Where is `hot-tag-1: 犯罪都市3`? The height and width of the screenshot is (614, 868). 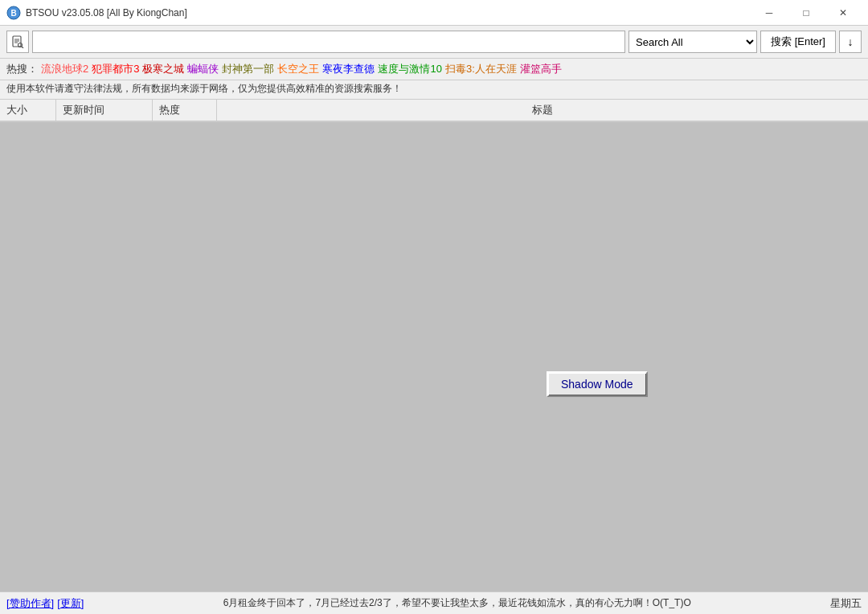 hot-tag-1: 犯罪都市3 is located at coordinates (116, 69).